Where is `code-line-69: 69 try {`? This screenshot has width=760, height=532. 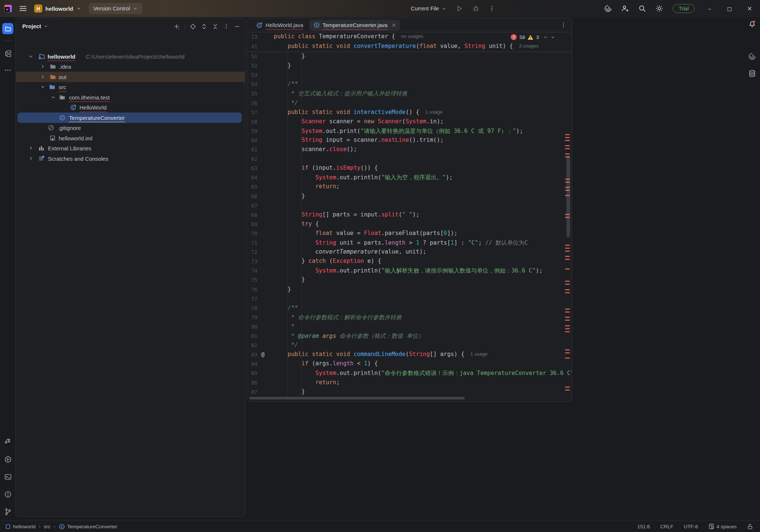 code-line-69: 69 try { is located at coordinates (409, 225).